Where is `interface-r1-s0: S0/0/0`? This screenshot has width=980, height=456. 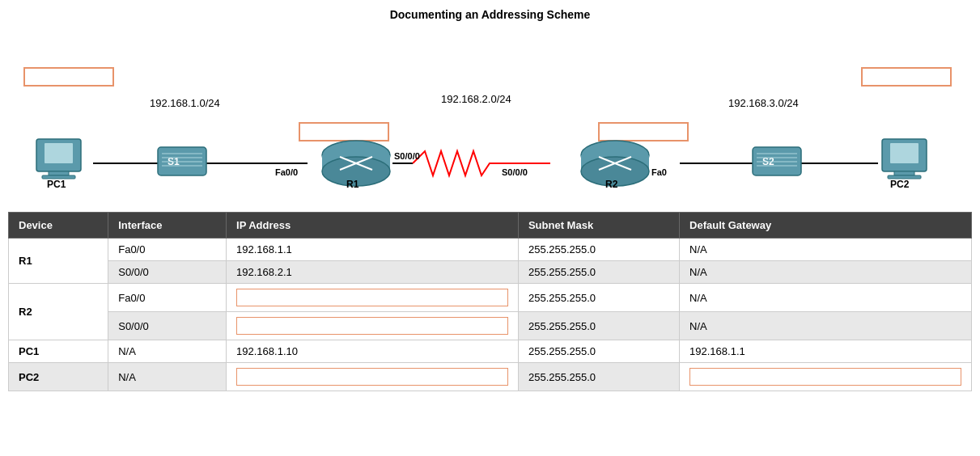 interface-r1-s0: S0/0/0 is located at coordinates (168, 272).